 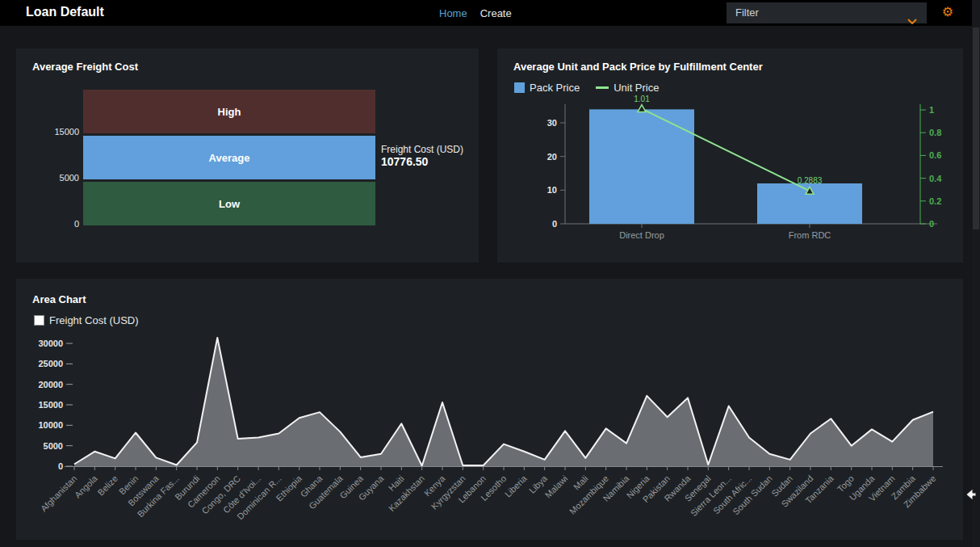 What do you see at coordinates (60, 132) in the screenshot?
I see `gauge-tick-label: 15000` at bounding box center [60, 132].